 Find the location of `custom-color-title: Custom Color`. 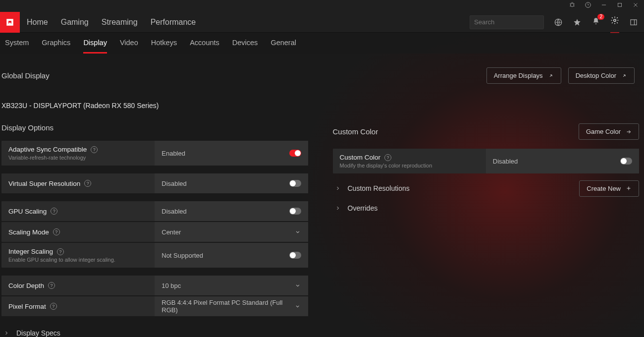

custom-color-title: Custom Color is located at coordinates (356, 132).